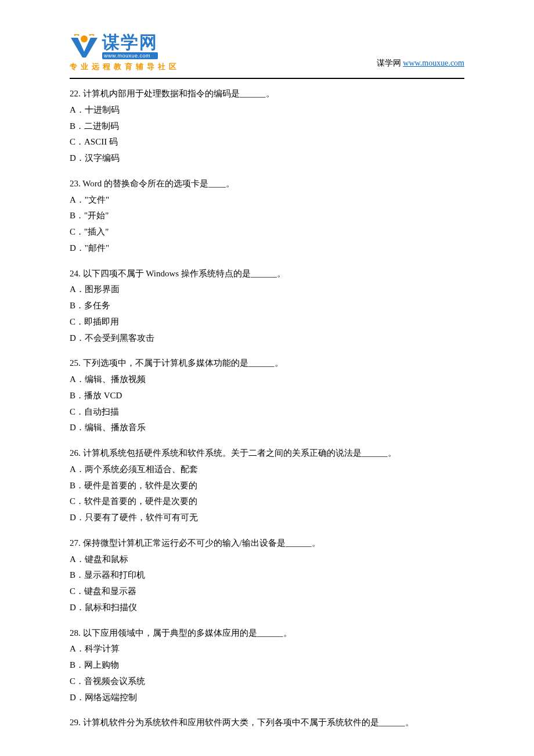 The image size is (534, 756). What do you see at coordinates (267, 682) in the screenshot?
I see `option-c: C．音视频会议系统` at bounding box center [267, 682].